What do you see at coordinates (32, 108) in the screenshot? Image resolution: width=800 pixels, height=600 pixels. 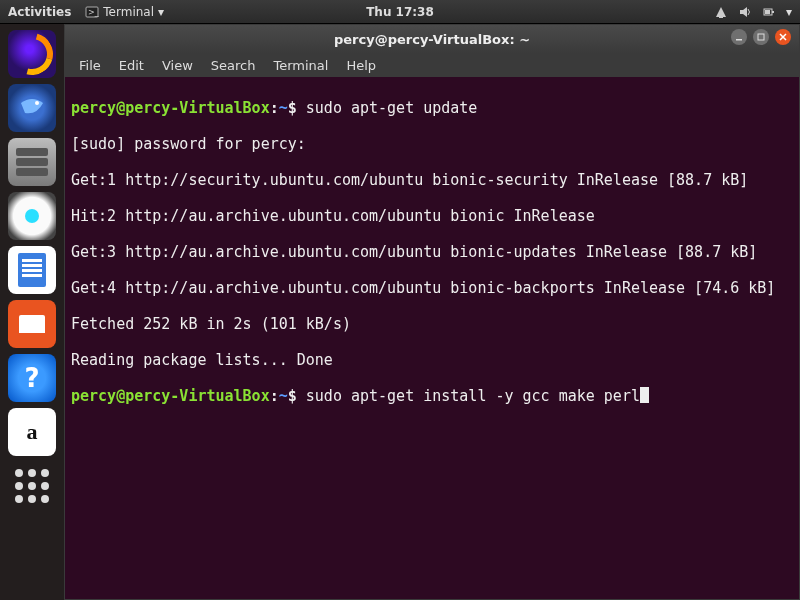 I see `thunderbird-icon` at bounding box center [32, 108].